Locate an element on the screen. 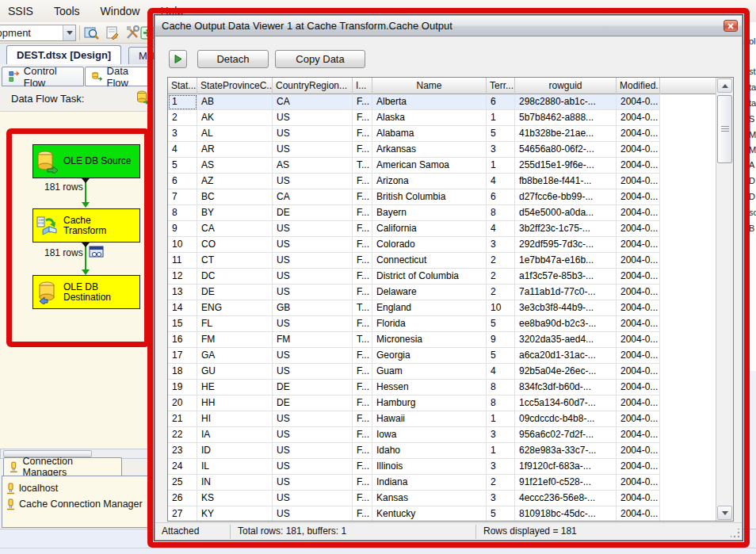  table-row: 2AKUSF...Alaska15b7b8462-a888...2004-0..… is located at coordinates (442, 118).